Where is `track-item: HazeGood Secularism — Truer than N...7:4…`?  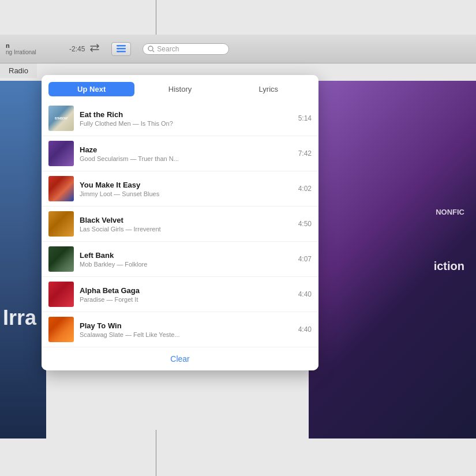 track-item: HazeGood Secularism — Truer than N...7:4… is located at coordinates (180, 153).